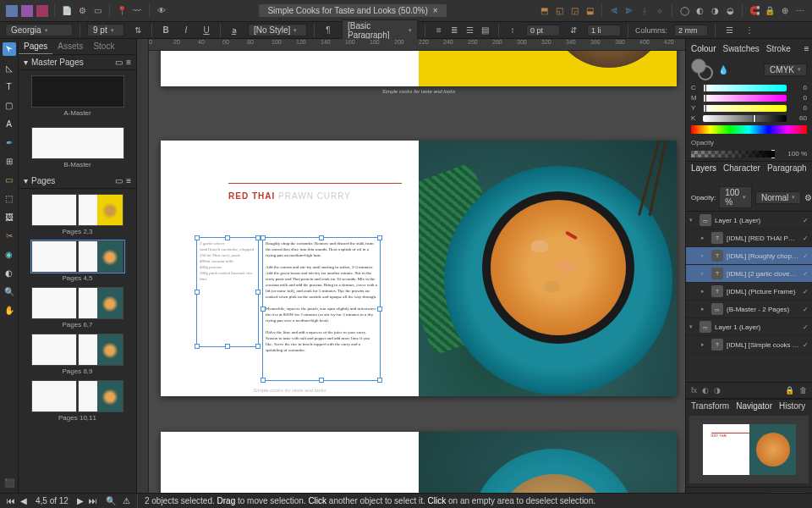  Describe the element at coordinates (78, 401) in the screenshot. I see `spread-thumb: Pages 10,11` at that location.